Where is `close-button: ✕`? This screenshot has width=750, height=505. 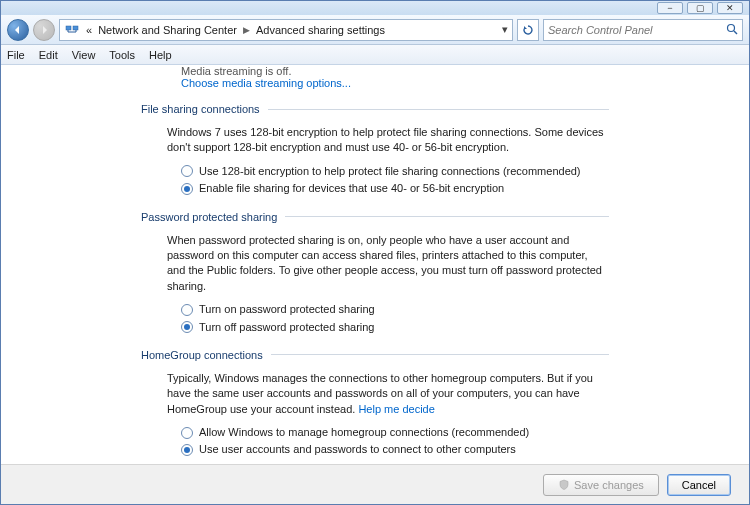 close-button: ✕ is located at coordinates (730, 8).